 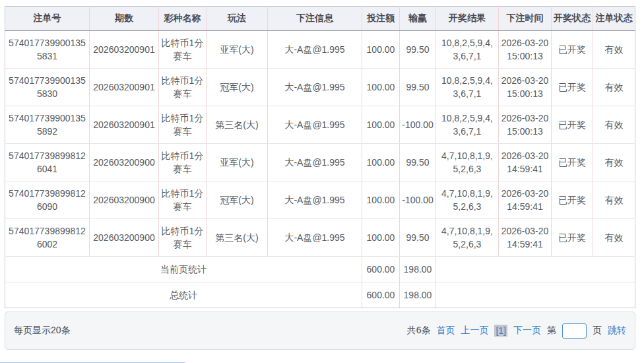 I want to click on table-row: 5740177398998126090202603200900比特币1分赛车冠军…, so click(x=321, y=201).